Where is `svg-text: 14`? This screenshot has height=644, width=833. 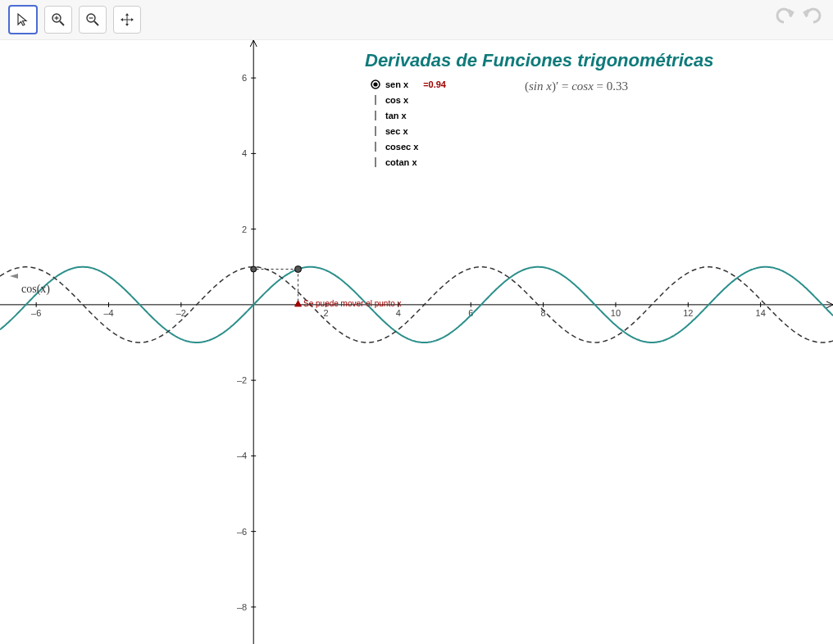
svg-text: 14 is located at coordinates (761, 313).